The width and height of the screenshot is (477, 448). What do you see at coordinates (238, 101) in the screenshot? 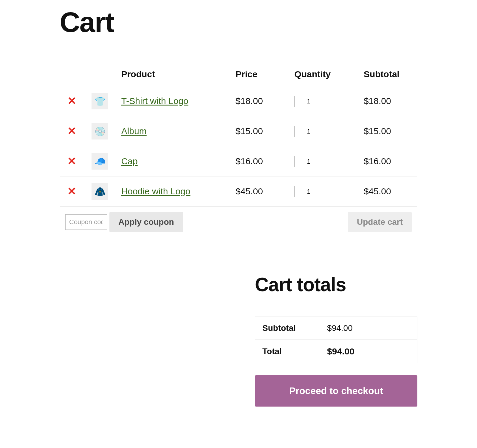
I see `table-row: ✕👕T-Shirt with Logo$18.00$18.00` at bounding box center [238, 101].